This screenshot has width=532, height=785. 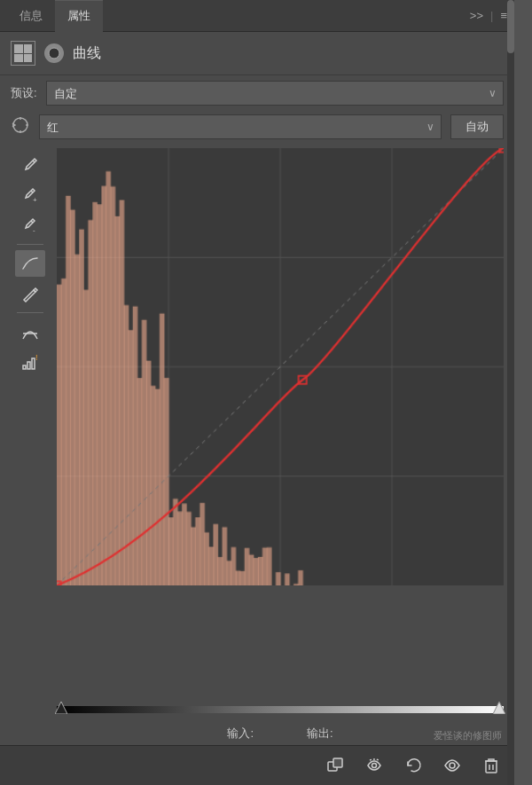 What do you see at coordinates (413, 765) in the screenshot?
I see `reset-button` at bounding box center [413, 765].